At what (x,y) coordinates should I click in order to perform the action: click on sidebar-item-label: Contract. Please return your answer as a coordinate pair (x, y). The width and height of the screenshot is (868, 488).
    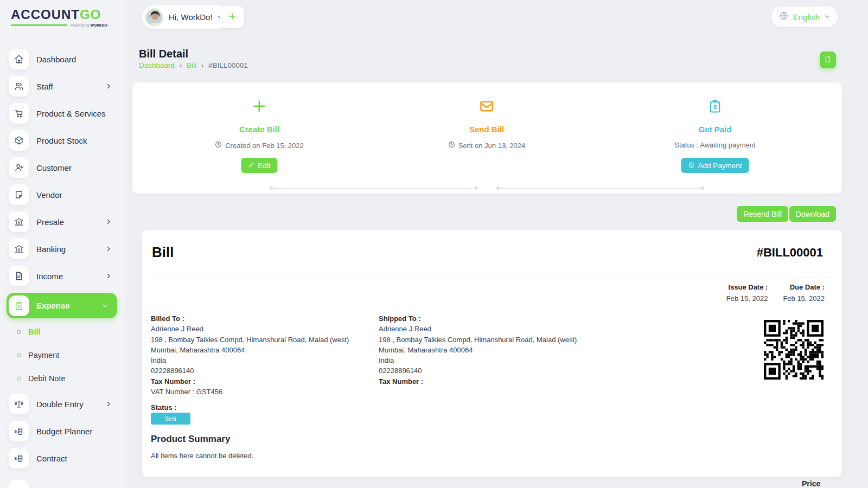
    Looking at the image, I should click on (52, 459).